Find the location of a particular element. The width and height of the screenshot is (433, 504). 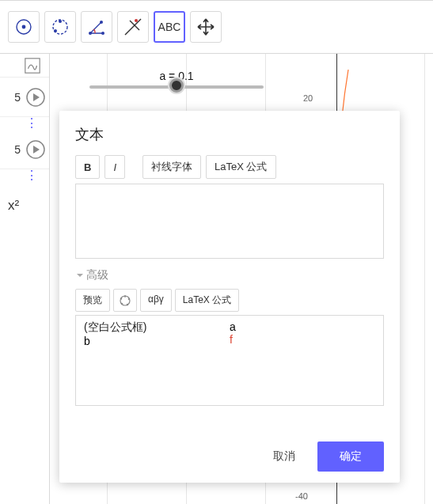

italic-button: I is located at coordinates (115, 167).